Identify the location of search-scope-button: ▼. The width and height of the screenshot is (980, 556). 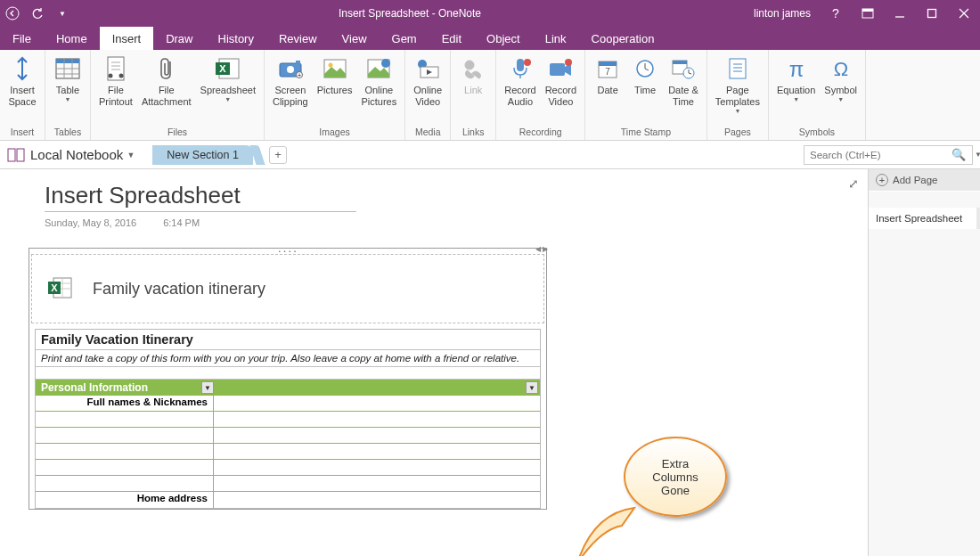
(976, 155).